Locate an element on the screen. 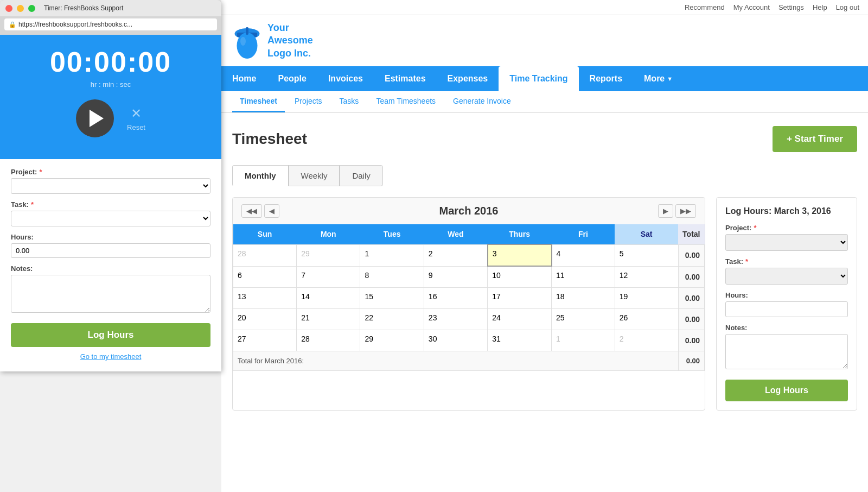 The height and width of the screenshot is (492, 868). settings-link: Settings is located at coordinates (791, 8).